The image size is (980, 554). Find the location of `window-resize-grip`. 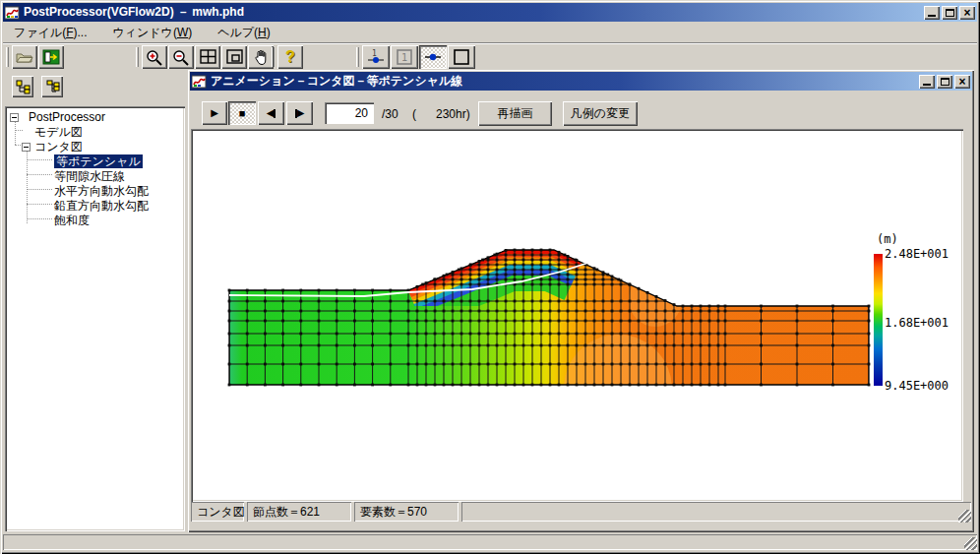

window-resize-grip is located at coordinates (970, 543).